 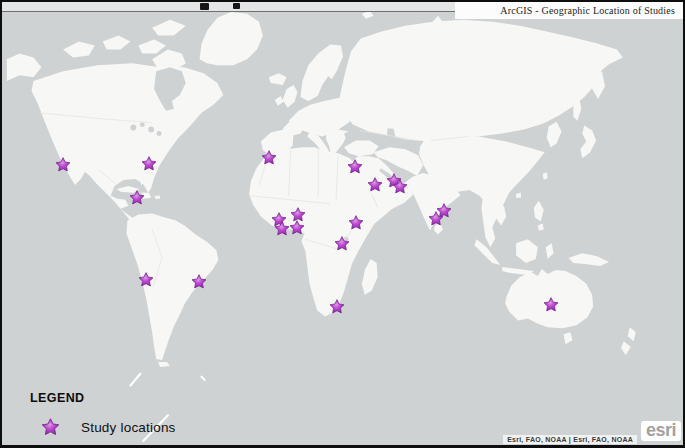 What do you see at coordinates (128, 428) in the screenshot?
I see `legend-item-label: Study locations` at bounding box center [128, 428].